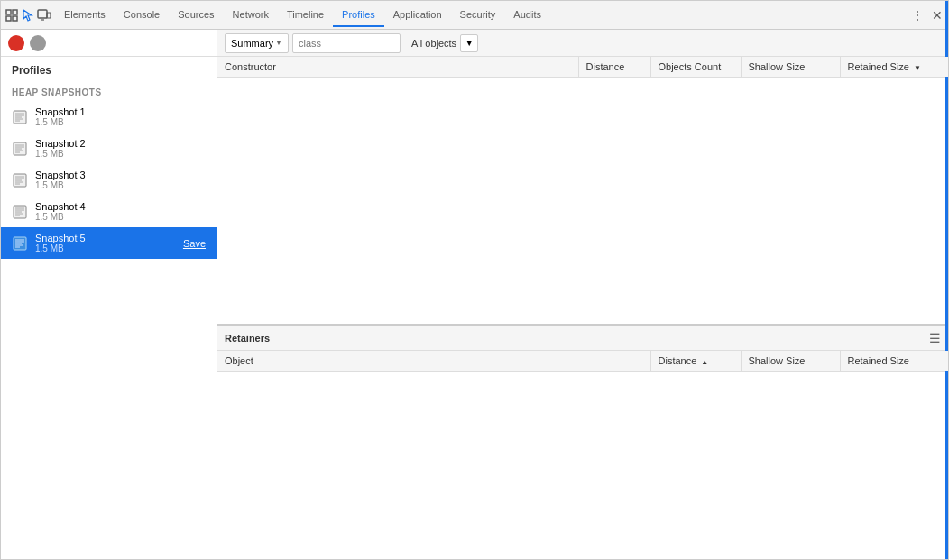 This screenshot has height=560, width=949. What do you see at coordinates (251, 15) in the screenshot?
I see `tab-network: Network` at bounding box center [251, 15].